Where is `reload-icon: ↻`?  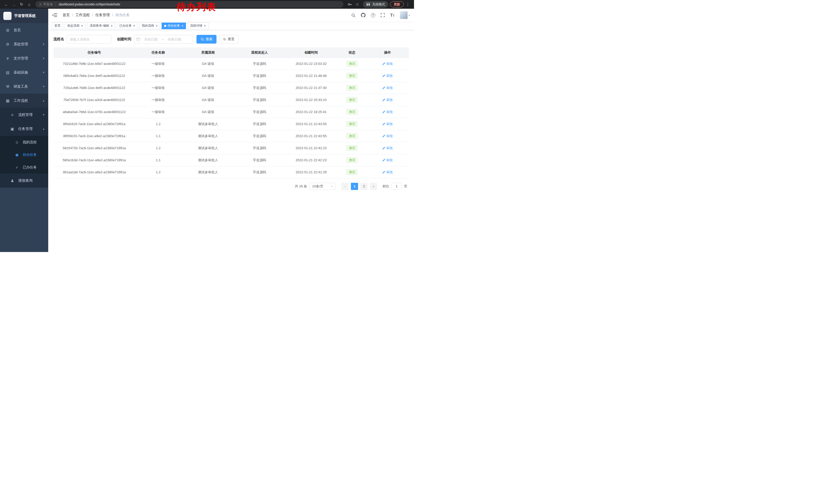
reload-icon: ↻ is located at coordinates (22, 4).